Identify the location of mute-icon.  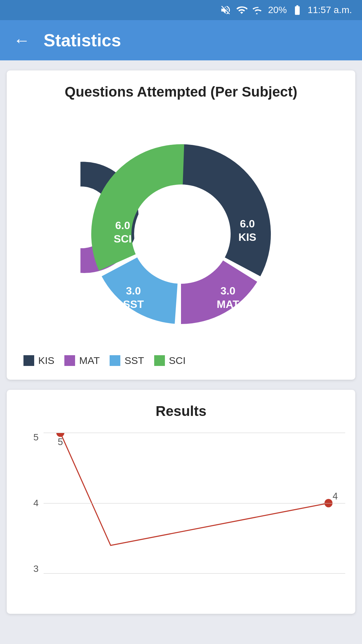
(226, 10).